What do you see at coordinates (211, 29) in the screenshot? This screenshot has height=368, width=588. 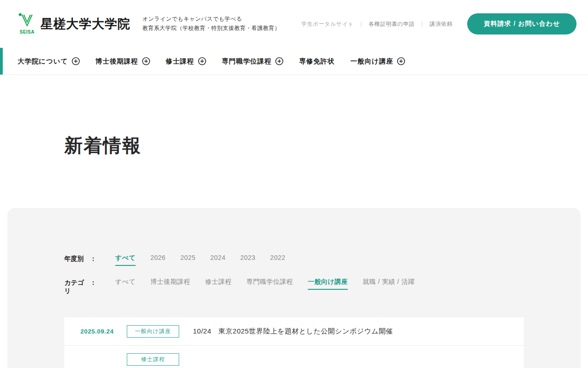 I see `tagline-line-2: 教育系大学院（学校教育・特別支援教育・看護教育）` at bounding box center [211, 29].